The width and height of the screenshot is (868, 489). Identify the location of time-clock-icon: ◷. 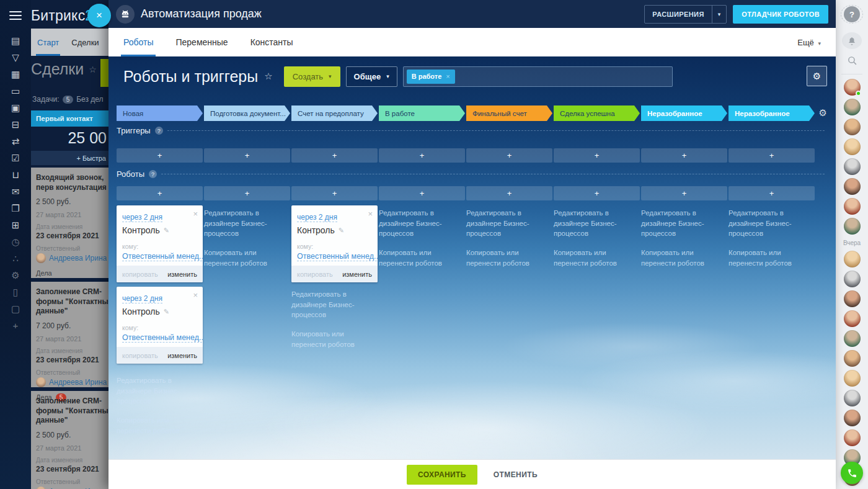
(16, 242).